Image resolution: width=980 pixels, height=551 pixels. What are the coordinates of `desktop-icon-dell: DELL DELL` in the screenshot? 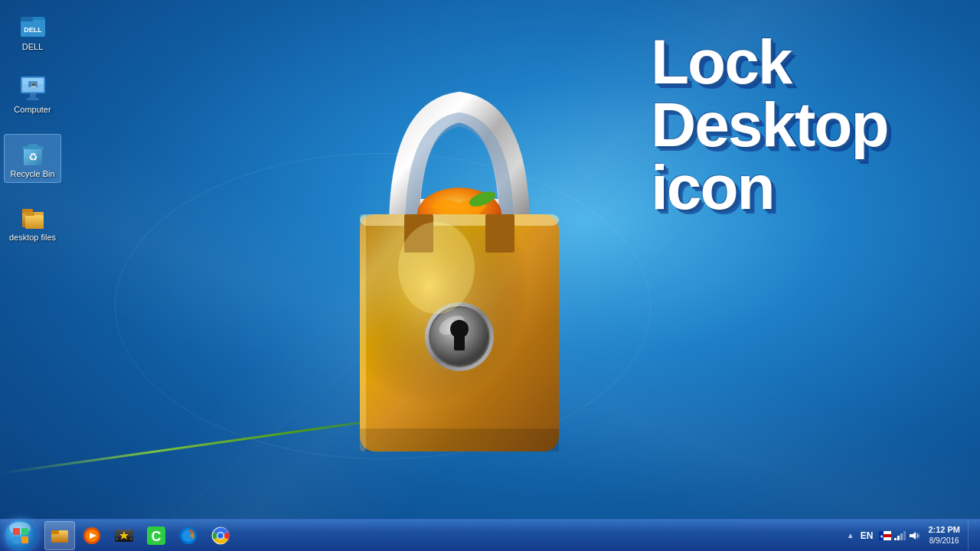 It's located at (32, 31).